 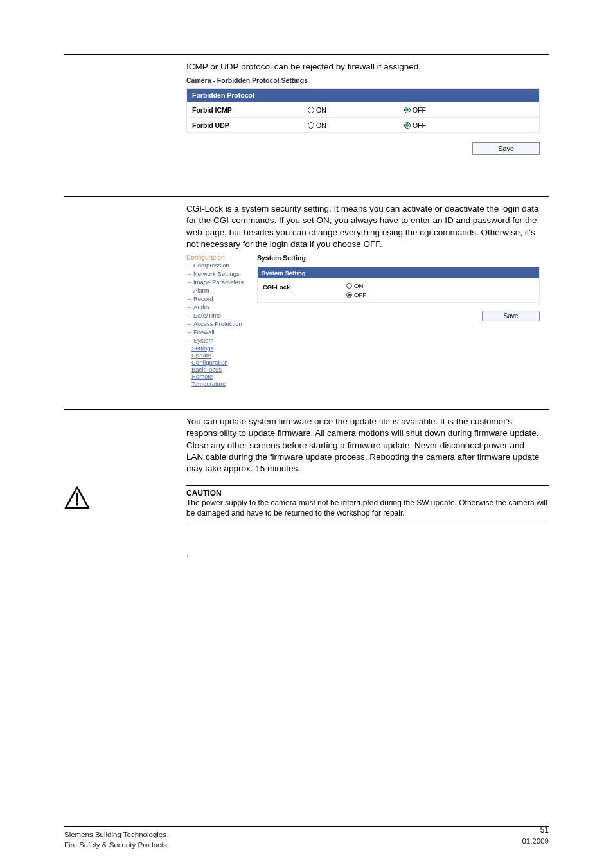 What do you see at coordinates (218, 355) in the screenshot?
I see `subnav-update: Update` at bounding box center [218, 355].